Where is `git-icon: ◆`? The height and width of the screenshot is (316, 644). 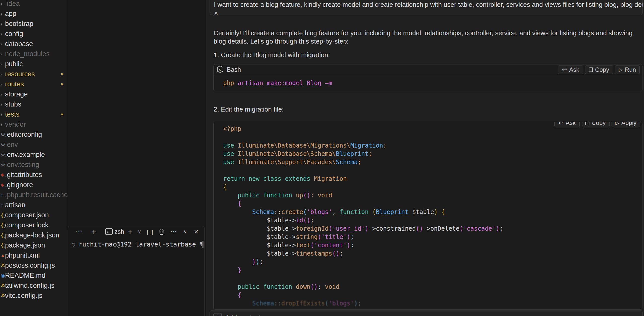 git-icon: ◆ is located at coordinates (3, 175).